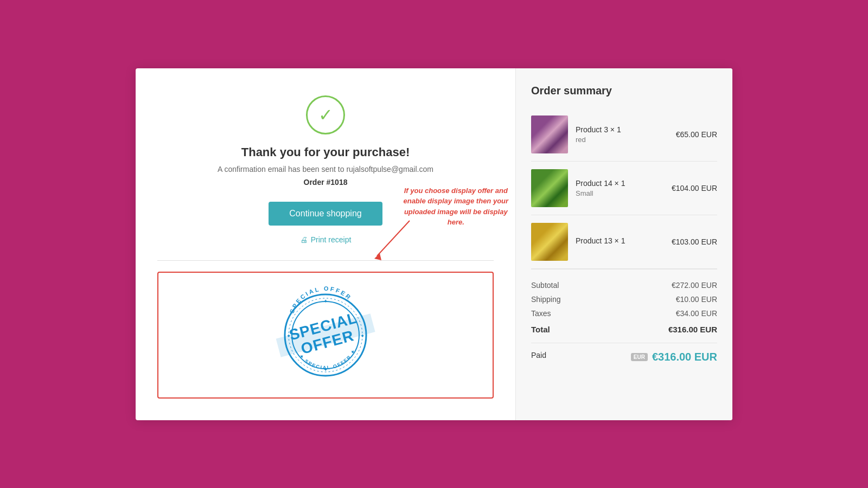 This screenshot has height=488, width=868. What do you see at coordinates (620, 242) in the screenshot?
I see `item-details: Product 13 × 1` at bounding box center [620, 242].